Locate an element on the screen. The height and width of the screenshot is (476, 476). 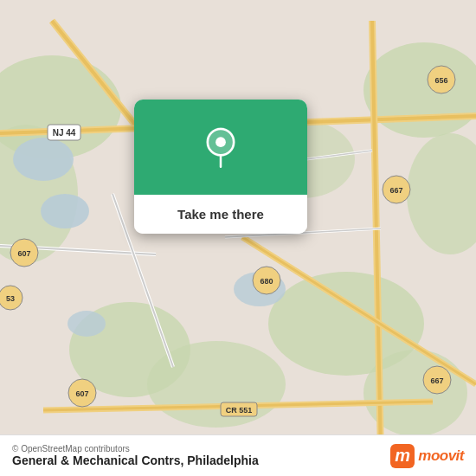
svg-text: 680 is located at coordinates (267, 281).